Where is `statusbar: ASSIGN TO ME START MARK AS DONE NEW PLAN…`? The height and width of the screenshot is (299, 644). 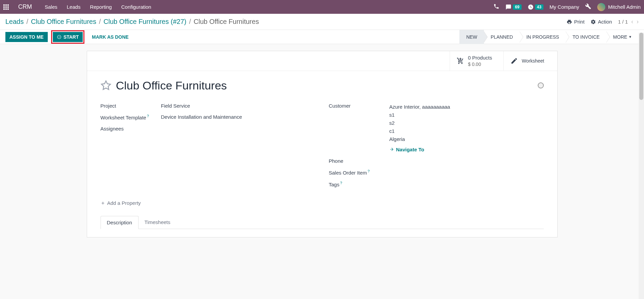 statusbar: ASSIGN TO ME START MARK AS DONE NEW PLAN… is located at coordinates (322, 37).